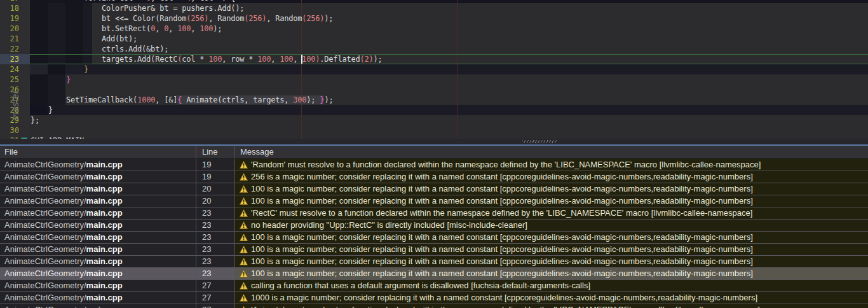 The height and width of the screenshot is (308, 868). What do you see at coordinates (552, 177) in the screenshot?
I see `issue-message: 256 is a magic number; consider replacin…` at bounding box center [552, 177].